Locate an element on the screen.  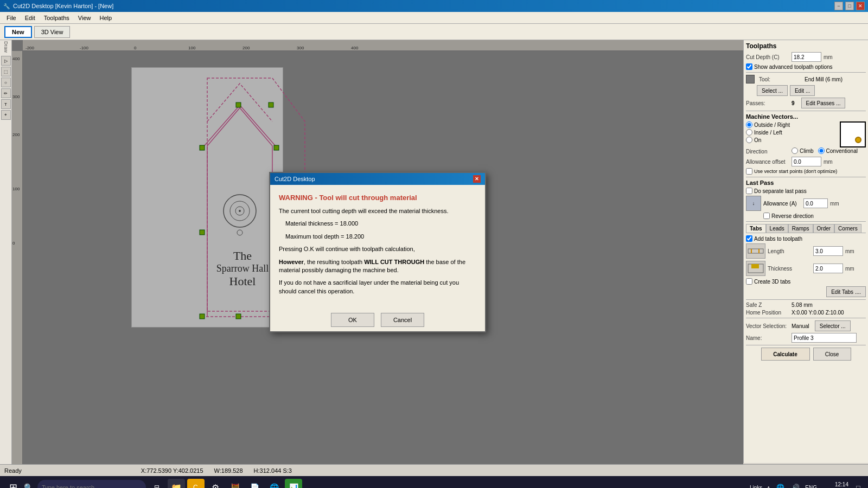
close-button: Close is located at coordinates (832, 354).